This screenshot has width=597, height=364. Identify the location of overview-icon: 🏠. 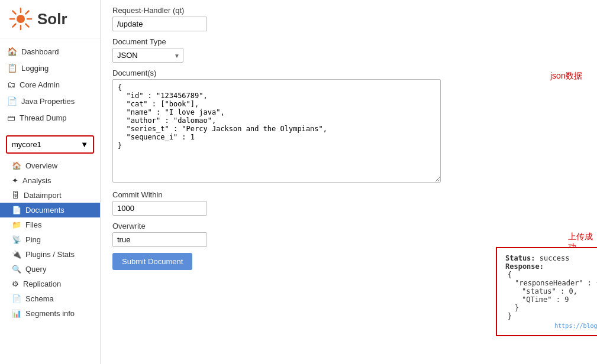
(17, 165).